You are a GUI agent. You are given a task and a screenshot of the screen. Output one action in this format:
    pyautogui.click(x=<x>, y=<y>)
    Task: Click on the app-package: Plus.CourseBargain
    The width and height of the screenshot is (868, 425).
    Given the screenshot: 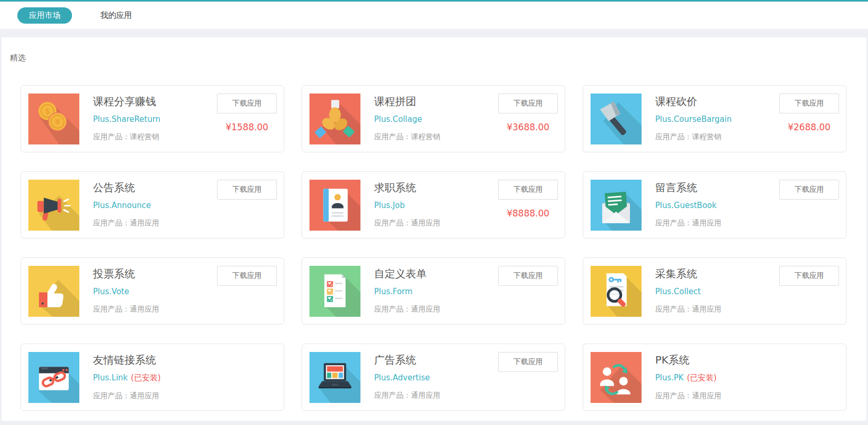 What is the action you would take?
    pyautogui.click(x=694, y=119)
    